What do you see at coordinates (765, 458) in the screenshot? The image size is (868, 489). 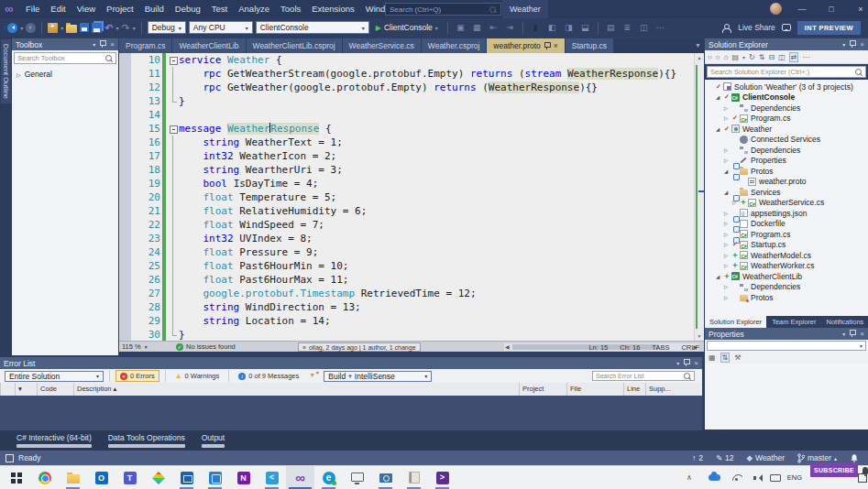 I see `repository-button: ◆Weather` at bounding box center [765, 458].